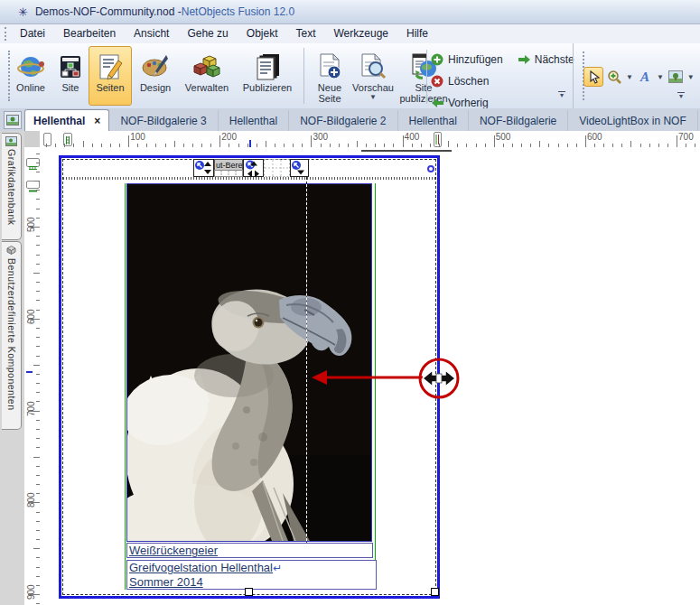 The width and height of the screenshot is (700, 605). Describe the element at coordinates (33, 376) in the screenshot. I see `vertical-ruler: 500600700800900` at that location.